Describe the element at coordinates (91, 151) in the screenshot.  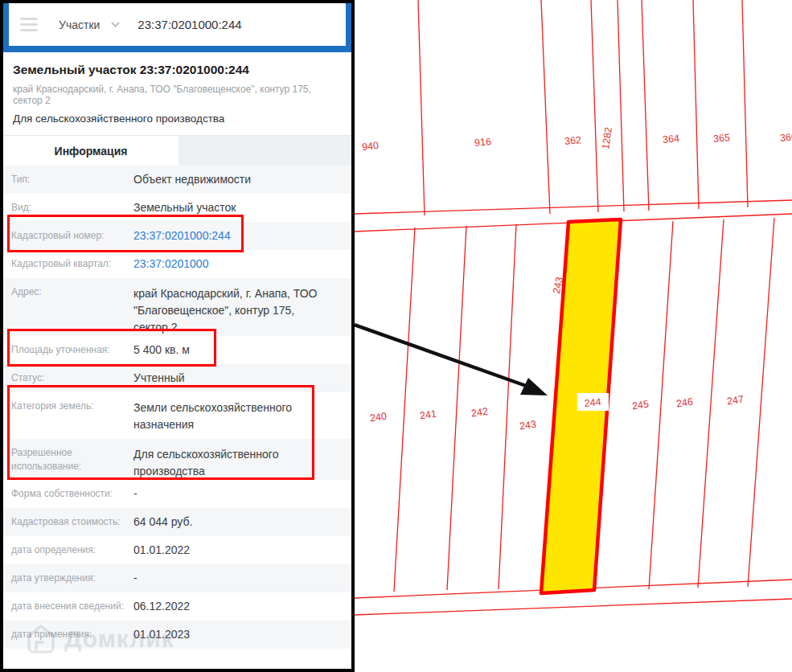
I see `tab-information: Информация` at that location.